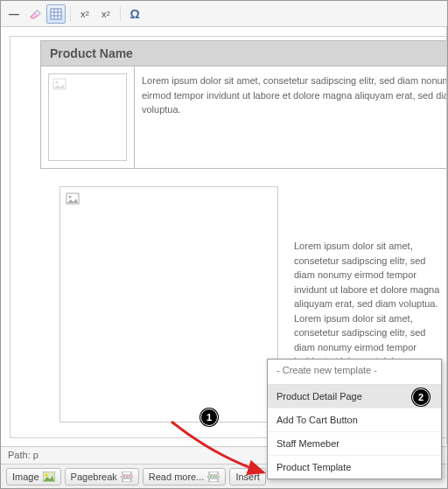  I want to click on special-char-icon: Ω, so click(135, 14).